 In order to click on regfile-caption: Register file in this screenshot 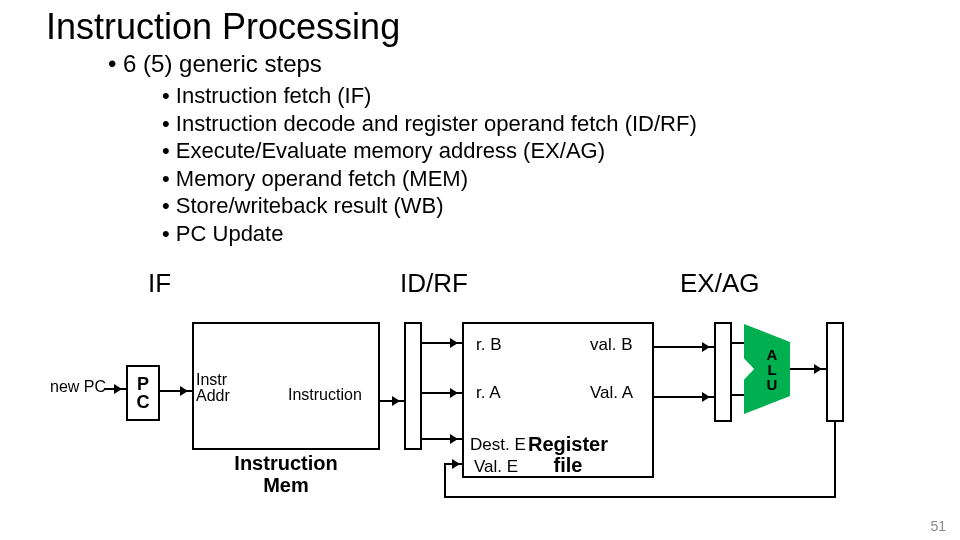, I will do `click(568, 455)`.